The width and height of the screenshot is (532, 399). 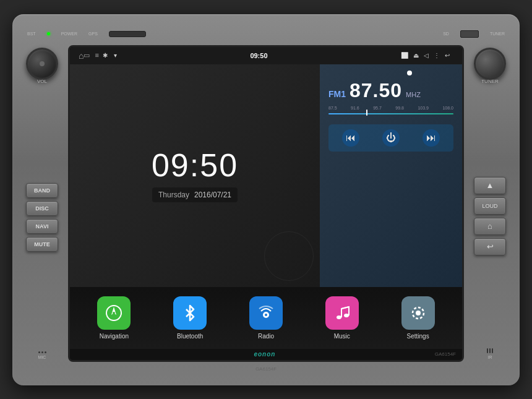 What do you see at coordinates (416, 56) in the screenshot?
I see `usb-icon: ⏏` at bounding box center [416, 56].